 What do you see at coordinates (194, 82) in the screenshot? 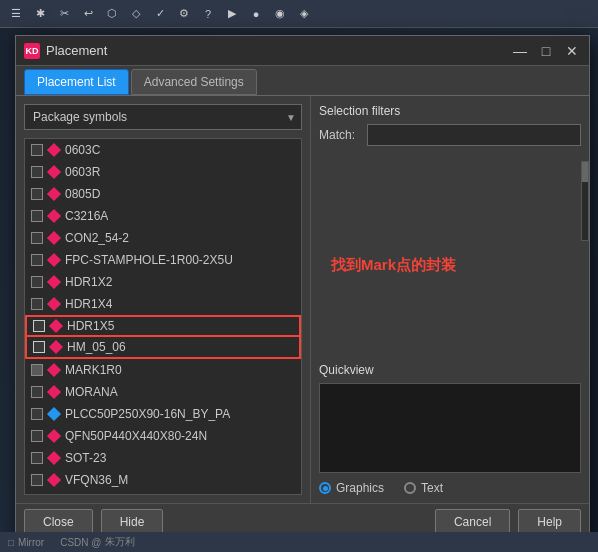
I see `tab-advanced-settings: Advanced Settings` at bounding box center [194, 82].